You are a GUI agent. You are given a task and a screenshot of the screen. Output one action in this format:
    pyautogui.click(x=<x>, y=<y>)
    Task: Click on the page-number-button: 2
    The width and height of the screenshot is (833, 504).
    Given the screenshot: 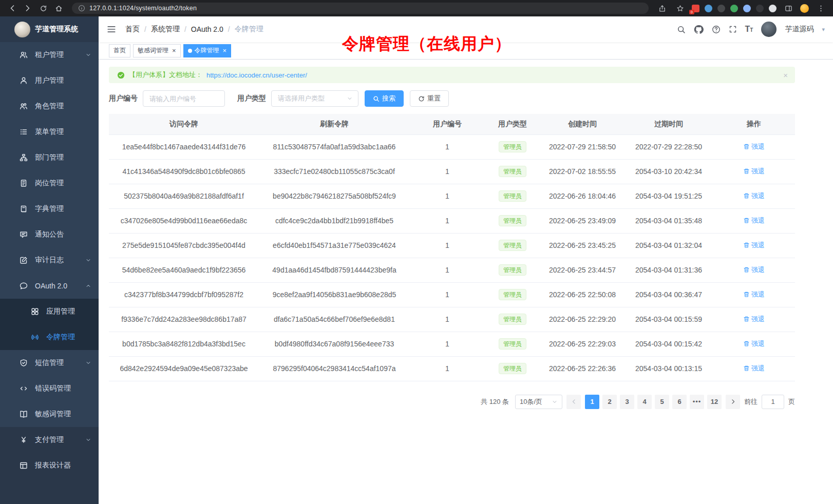 What is the action you would take?
    pyautogui.click(x=610, y=402)
    